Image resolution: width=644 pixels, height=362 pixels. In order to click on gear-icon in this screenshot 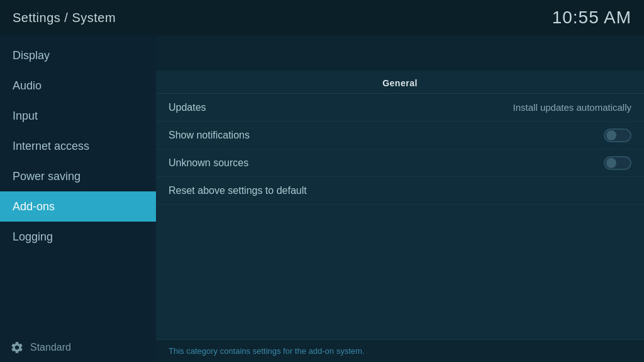, I will do `click(17, 348)`.